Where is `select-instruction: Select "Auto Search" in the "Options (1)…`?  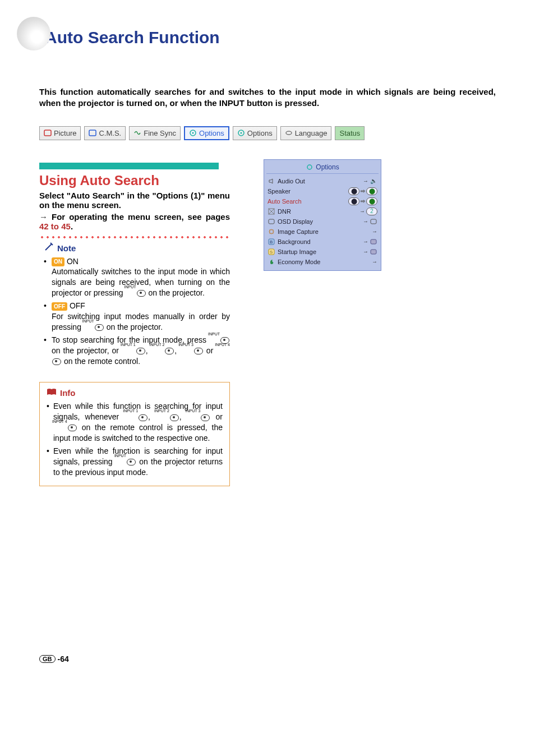
select-instruction: Select "Auto Search" in the "Options (1)… is located at coordinates (135, 200).